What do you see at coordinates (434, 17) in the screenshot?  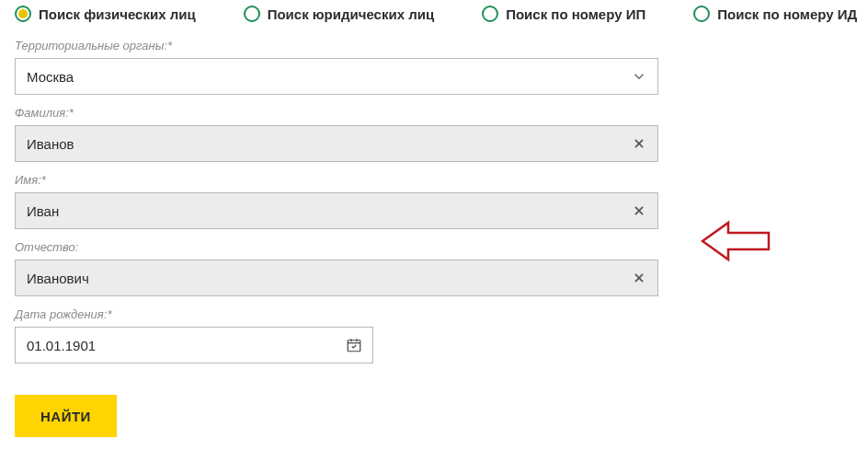 I see `search-type-tabs: Поиск физических лиц Поиск юридических л…` at bounding box center [434, 17].